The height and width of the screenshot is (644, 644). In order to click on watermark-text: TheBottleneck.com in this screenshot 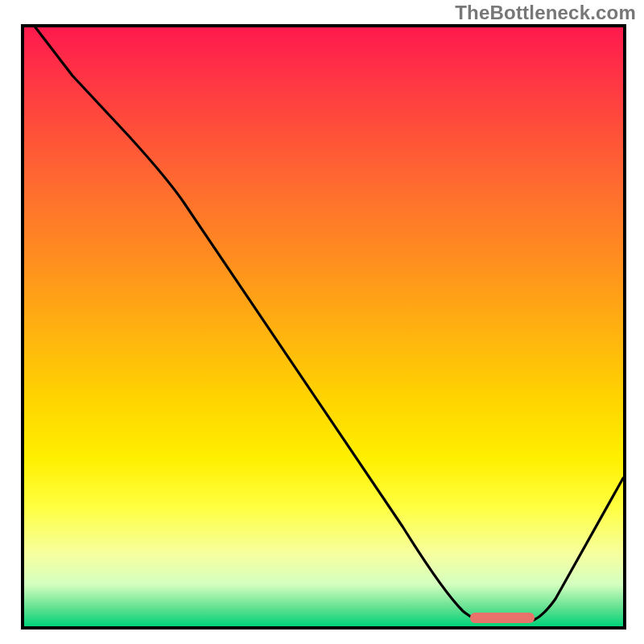, I will do `click(546, 13)`.